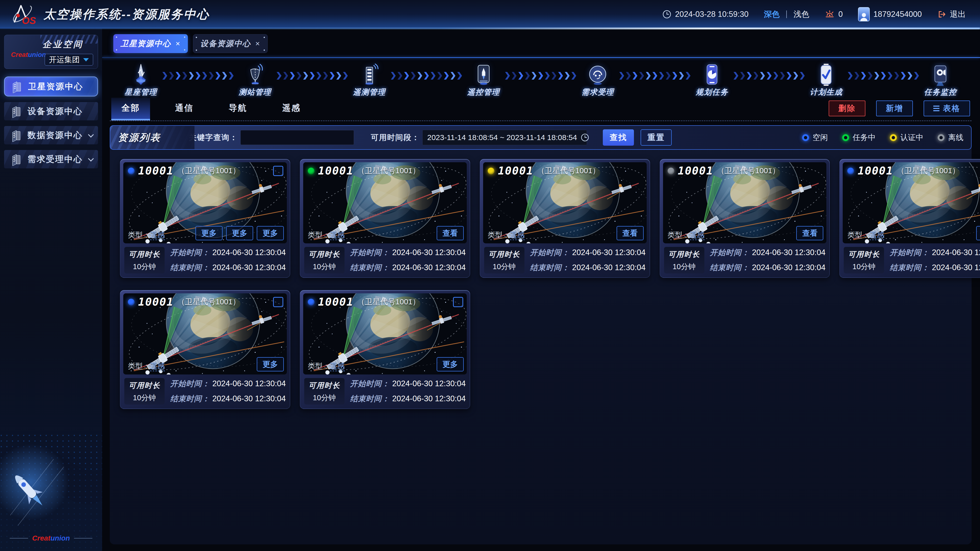  What do you see at coordinates (255, 75) in the screenshot?
I see `station-icon` at bounding box center [255, 75].